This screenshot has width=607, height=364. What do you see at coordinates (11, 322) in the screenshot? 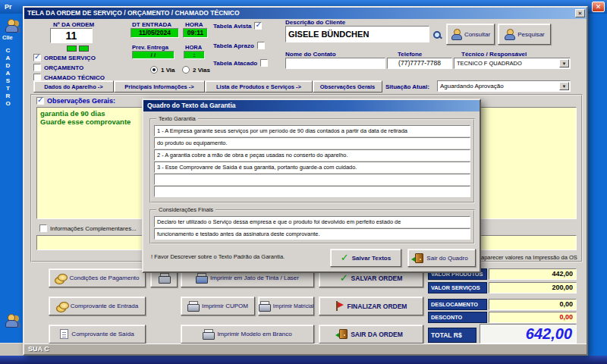
I see `bottom-toolbar-button` at bounding box center [11, 322].